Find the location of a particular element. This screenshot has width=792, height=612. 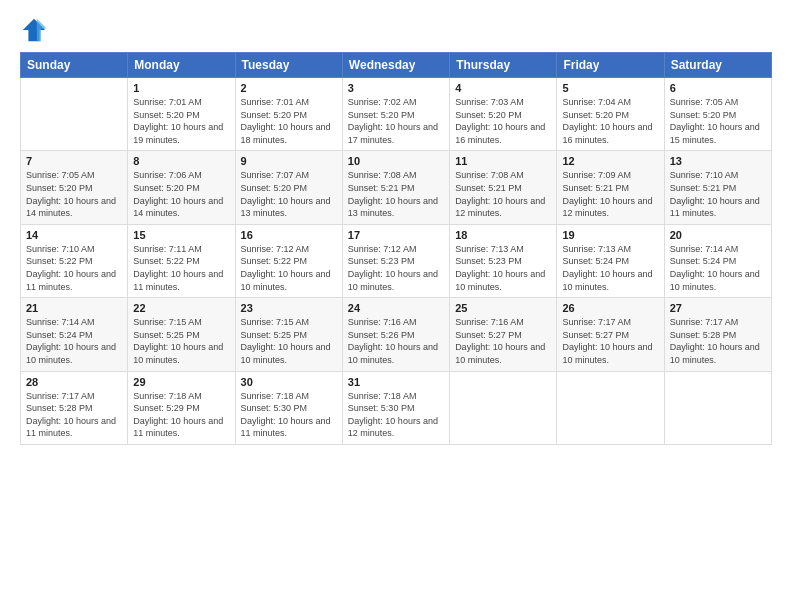

day-number: 4 is located at coordinates (503, 88).